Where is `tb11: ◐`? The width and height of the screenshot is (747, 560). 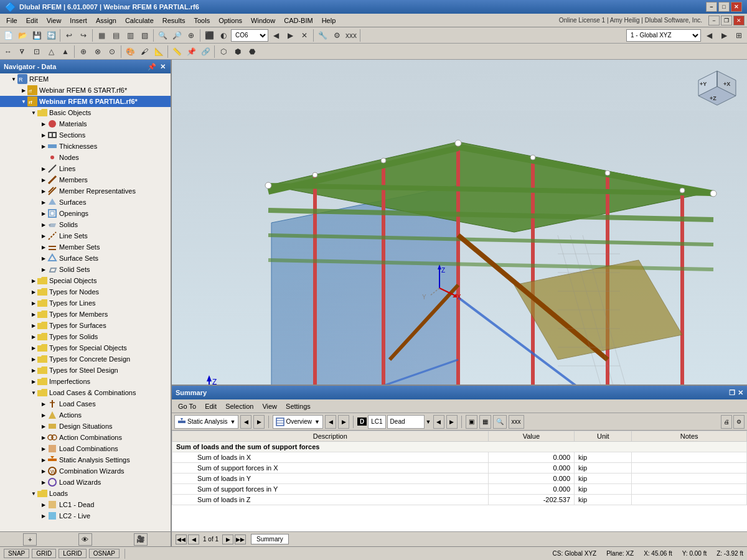
tb11: ◐ is located at coordinates (223, 35).